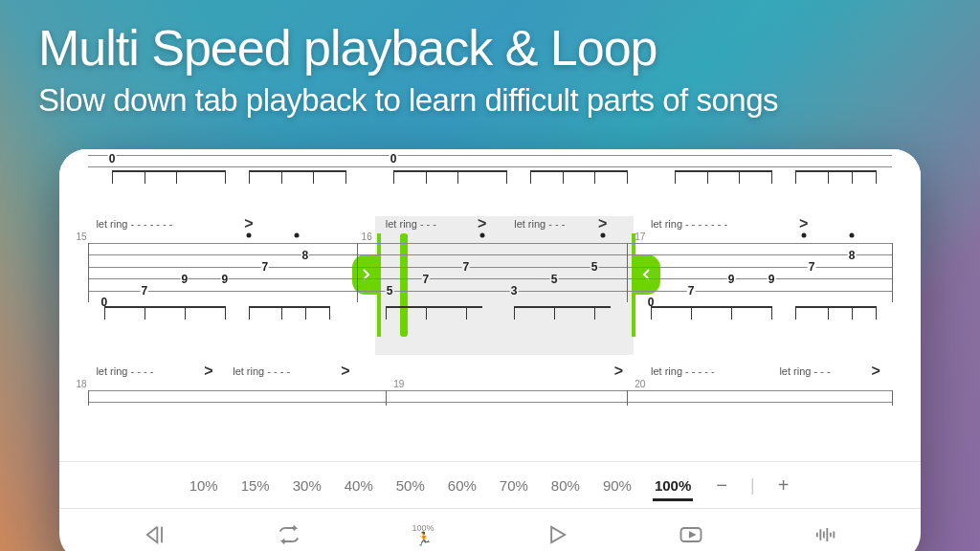  What do you see at coordinates (490, 100) in the screenshot?
I see `subheadline: Slow down tab playback to learn difficul…` at bounding box center [490, 100].